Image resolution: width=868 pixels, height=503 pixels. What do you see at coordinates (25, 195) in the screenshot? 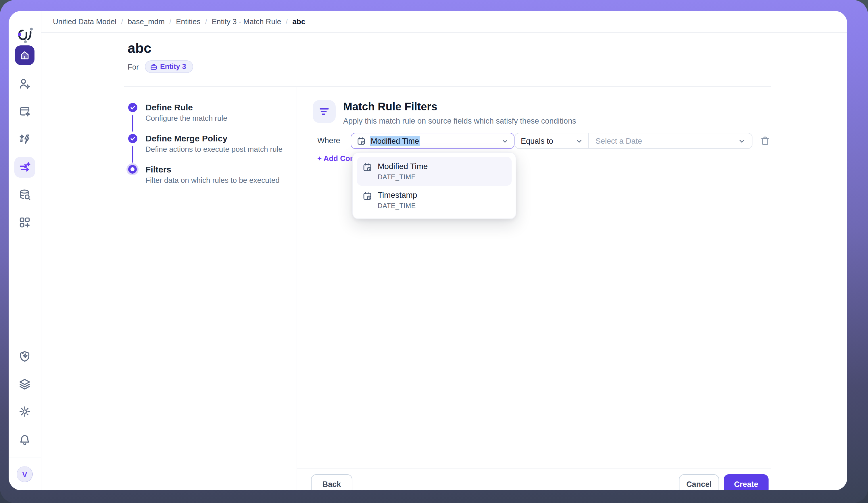
I see `sidebar-item-data-explorer` at bounding box center [25, 195].